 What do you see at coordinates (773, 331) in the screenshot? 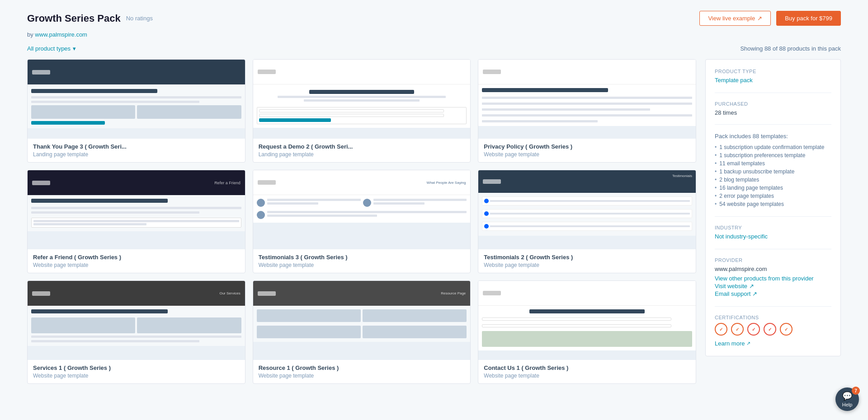
I see `sidebar-certifications-section: Certifications ✓ ✓ ✓ ✓ ✓ Learn more ↗` at bounding box center [773, 331].